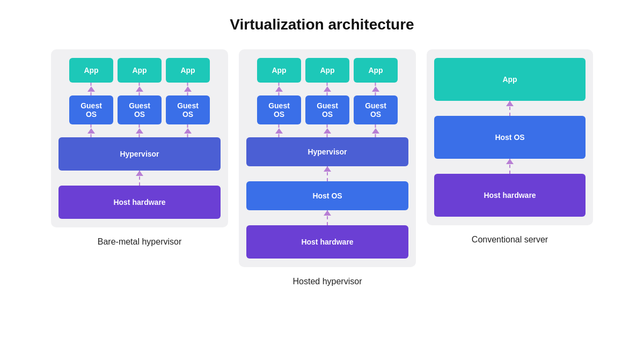 This screenshot has height=354, width=644. What do you see at coordinates (376, 131) in the screenshot?
I see `arrow-slot-h6` at bounding box center [376, 131].